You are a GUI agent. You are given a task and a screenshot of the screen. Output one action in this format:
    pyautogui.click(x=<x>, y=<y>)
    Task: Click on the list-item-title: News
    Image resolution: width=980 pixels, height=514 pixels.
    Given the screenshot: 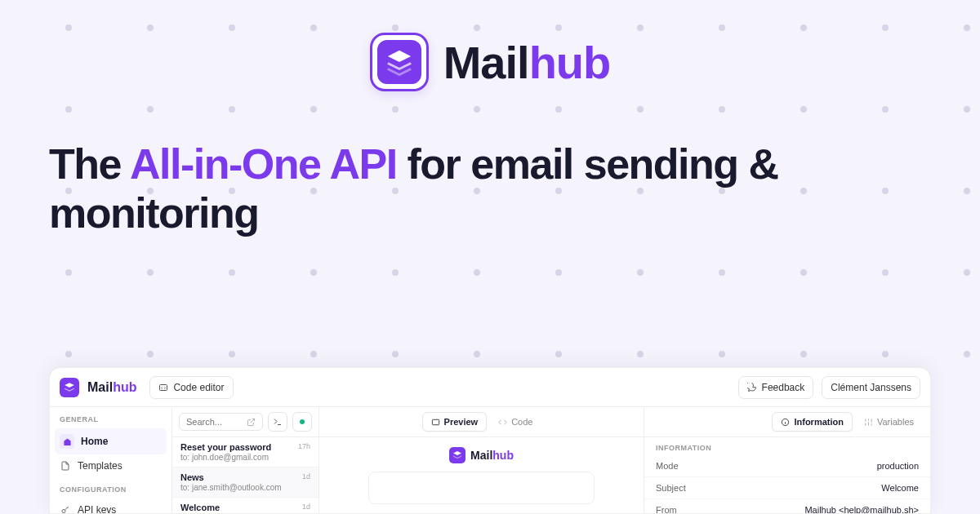 What is the action you would take?
    pyautogui.click(x=242, y=477)
    